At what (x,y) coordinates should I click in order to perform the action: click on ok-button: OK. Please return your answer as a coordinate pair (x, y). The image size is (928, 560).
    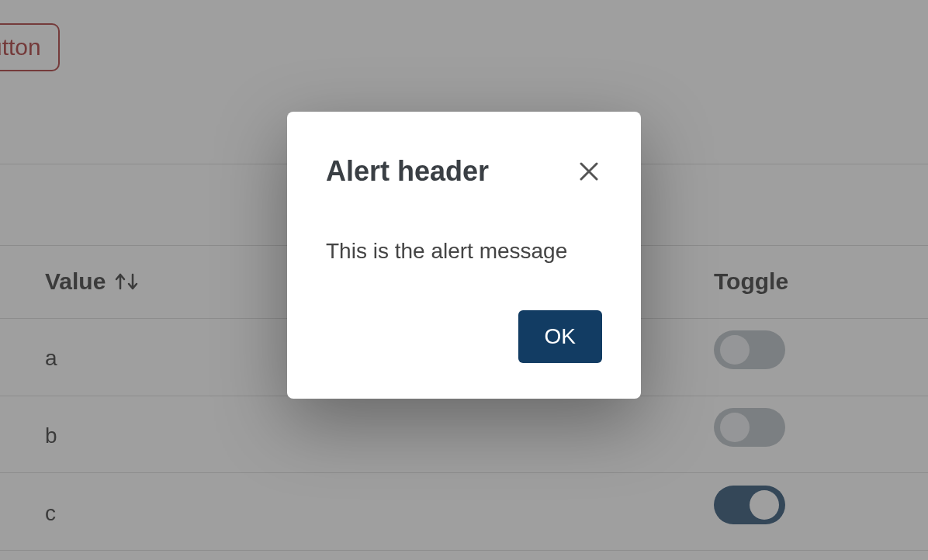
    Looking at the image, I should click on (560, 337).